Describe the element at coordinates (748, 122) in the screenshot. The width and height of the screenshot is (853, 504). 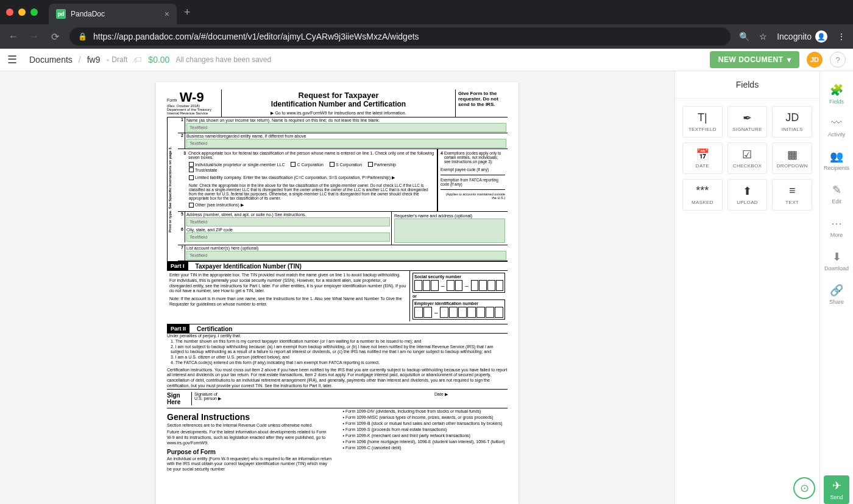
I see `field-tile-signature: ✒SIGNATURE` at that location.